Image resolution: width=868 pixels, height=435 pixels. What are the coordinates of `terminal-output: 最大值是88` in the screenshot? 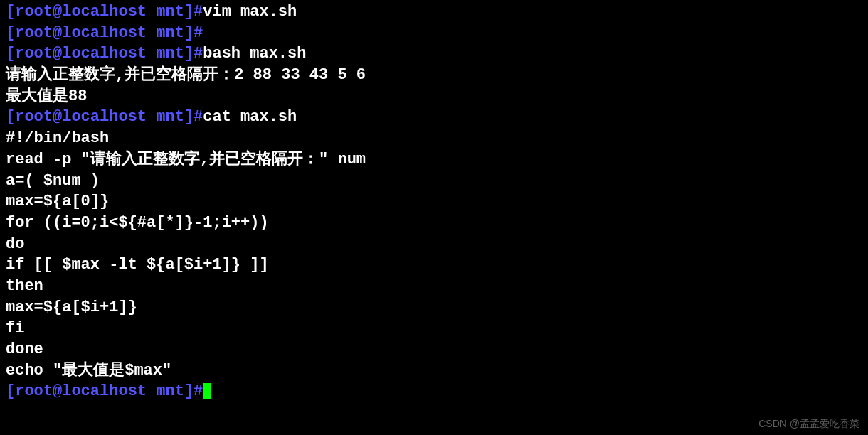 It's located at (434, 97).